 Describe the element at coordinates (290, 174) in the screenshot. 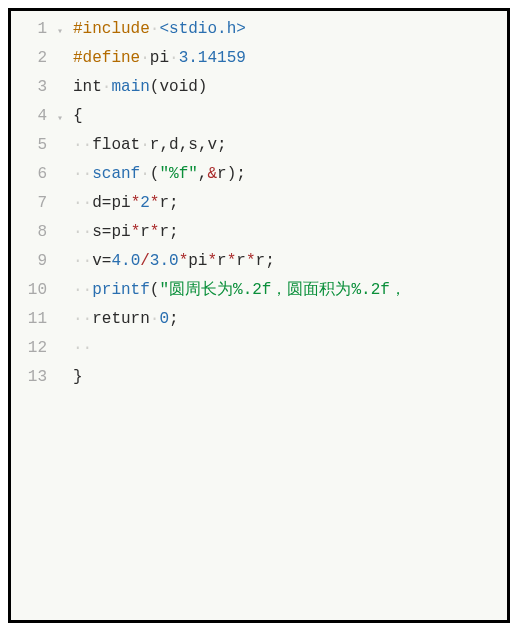

I see `code-content: ··scanf·("%f",&r);` at that location.